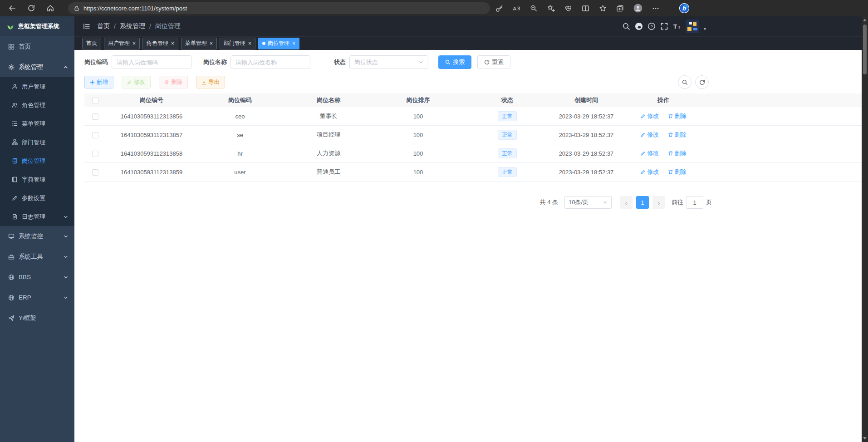 The width and height of the screenshot is (868, 442). What do you see at coordinates (471, 26) in the screenshot?
I see `app-header: 首页 / 系统管理 / 岗位管理 ? TT ▾` at bounding box center [471, 26].